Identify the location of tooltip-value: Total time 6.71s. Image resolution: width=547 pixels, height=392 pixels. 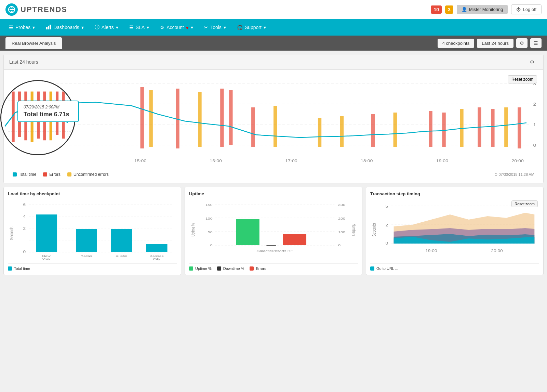
(48, 114).